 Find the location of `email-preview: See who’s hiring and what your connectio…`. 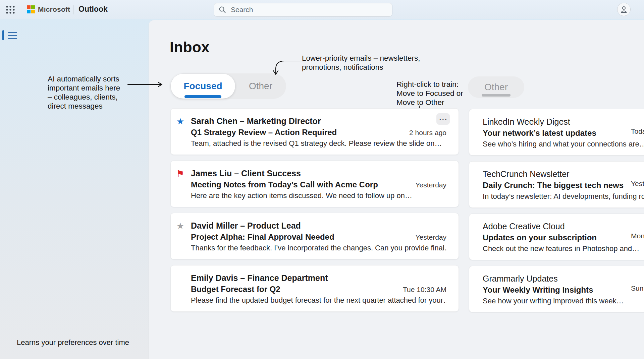

email-preview: See who’s hiring and what your connectio… is located at coordinates (564, 144).